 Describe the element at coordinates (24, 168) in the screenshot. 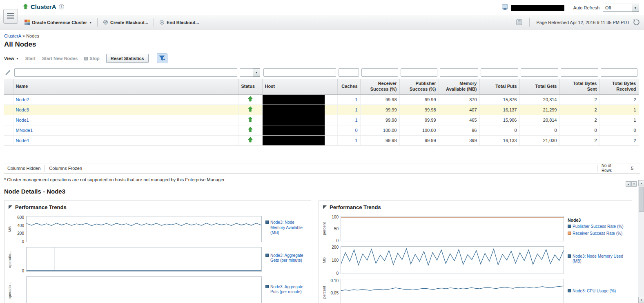

I see `columns-hidden-label: Columns Hidden` at that location.